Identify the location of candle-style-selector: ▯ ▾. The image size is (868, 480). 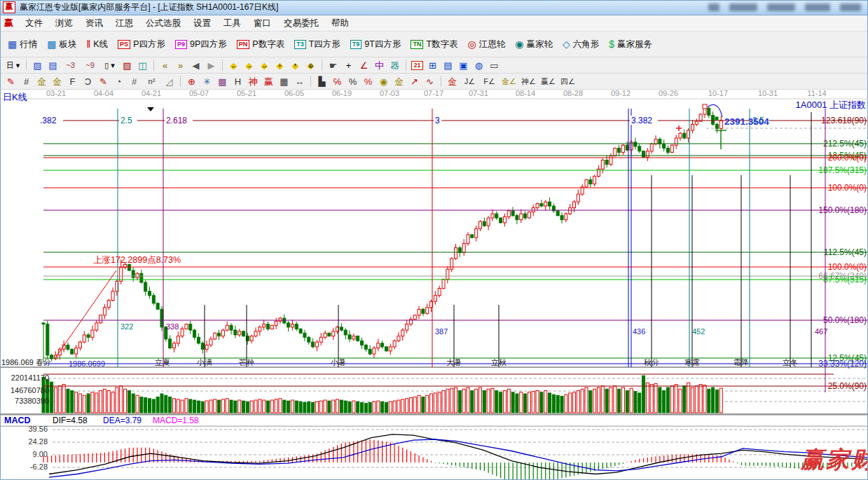
(109, 66).